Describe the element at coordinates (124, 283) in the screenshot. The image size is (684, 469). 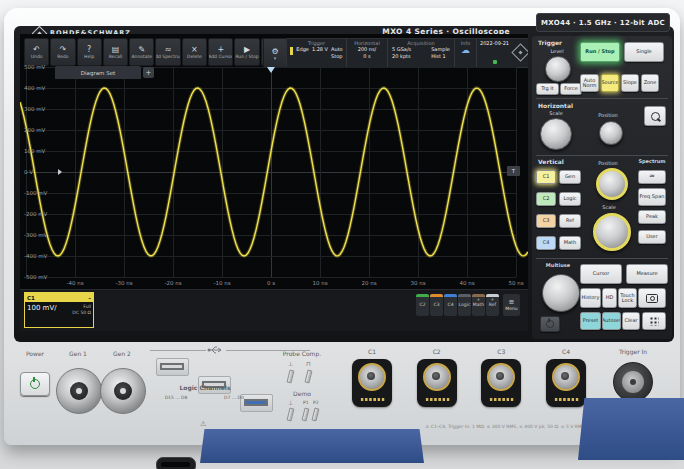
I see `time-tick-label: -30 ns` at that location.